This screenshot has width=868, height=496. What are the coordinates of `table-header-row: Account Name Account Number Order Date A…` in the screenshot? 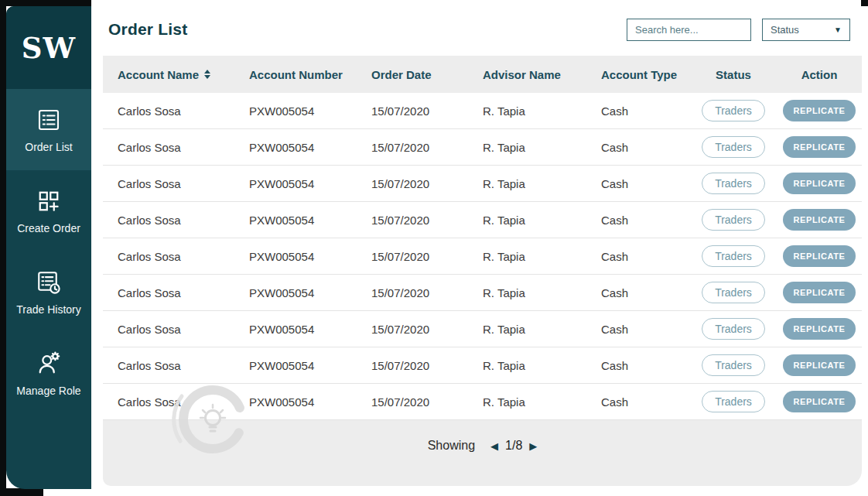 It's located at (483, 74).